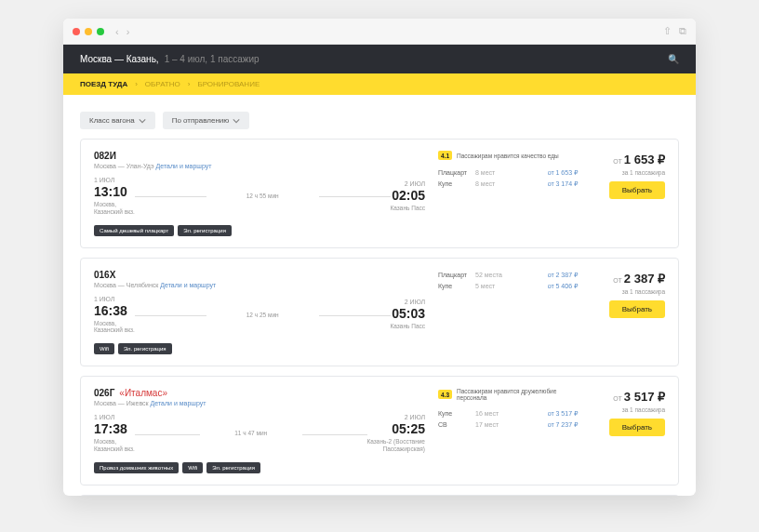  What do you see at coordinates (508, 425) in the screenshot?
I see `class-row: СВ17 местот 7 237 ₽` at bounding box center [508, 425].